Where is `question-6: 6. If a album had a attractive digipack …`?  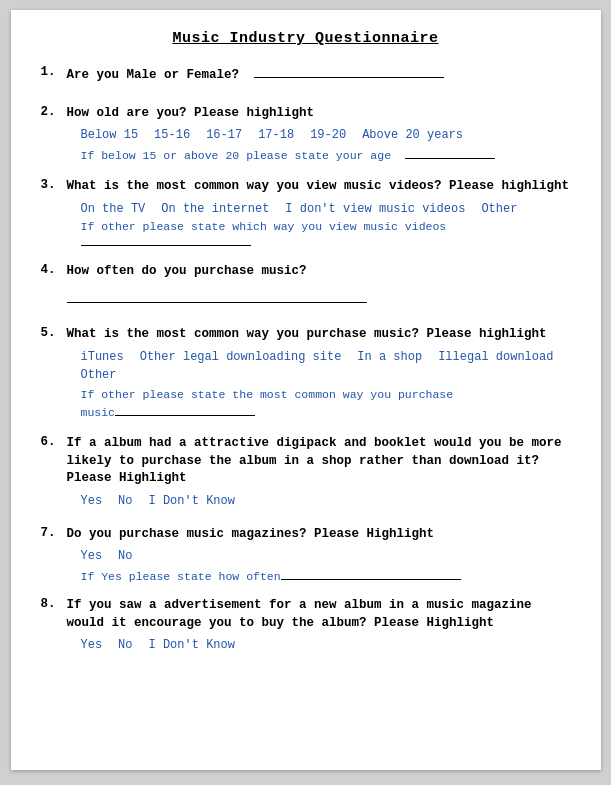
question-6: 6. If a album had a attractive digipack … is located at coordinates (306, 474).